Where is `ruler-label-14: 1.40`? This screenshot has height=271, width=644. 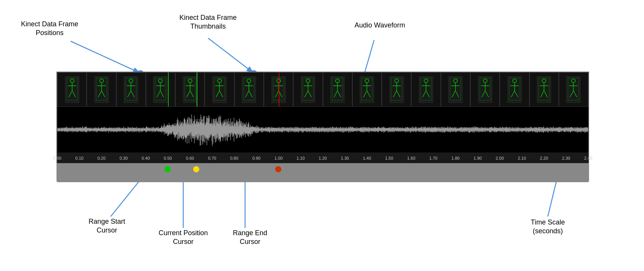
ruler-label-14: 1.40 is located at coordinates (367, 158).